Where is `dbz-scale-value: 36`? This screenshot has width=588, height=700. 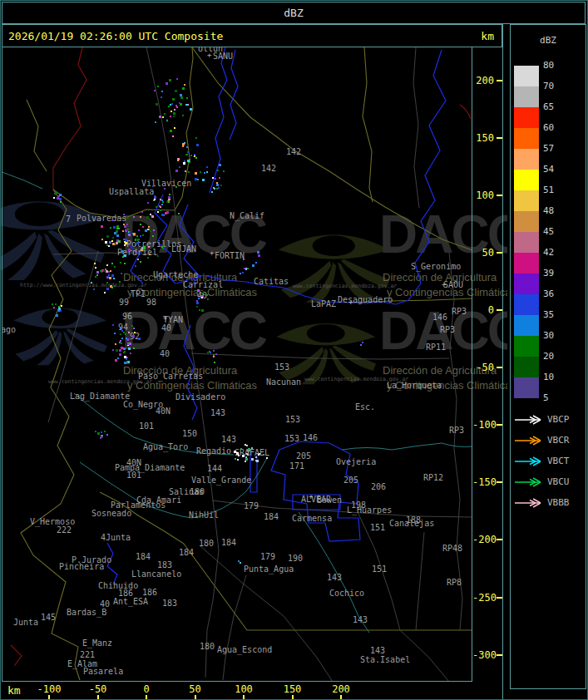 dbz-scale-value: 36 is located at coordinates (553, 294).